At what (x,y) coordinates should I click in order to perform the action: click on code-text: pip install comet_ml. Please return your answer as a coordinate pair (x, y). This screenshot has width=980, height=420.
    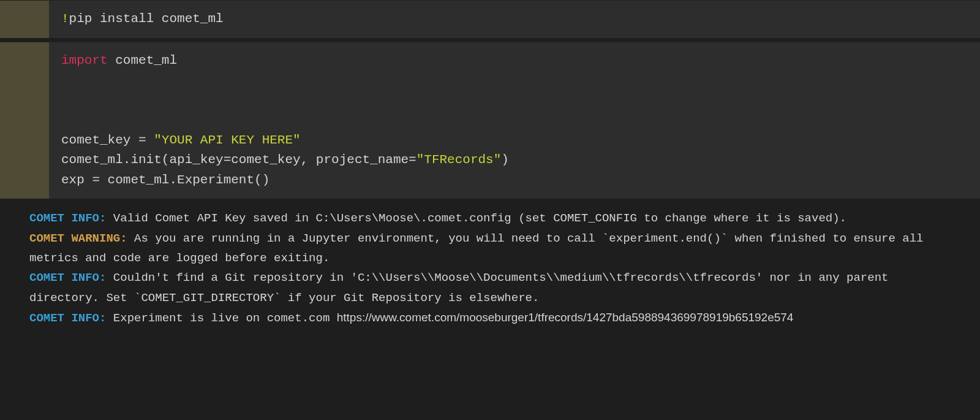
    Looking at the image, I should click on (146, 18).